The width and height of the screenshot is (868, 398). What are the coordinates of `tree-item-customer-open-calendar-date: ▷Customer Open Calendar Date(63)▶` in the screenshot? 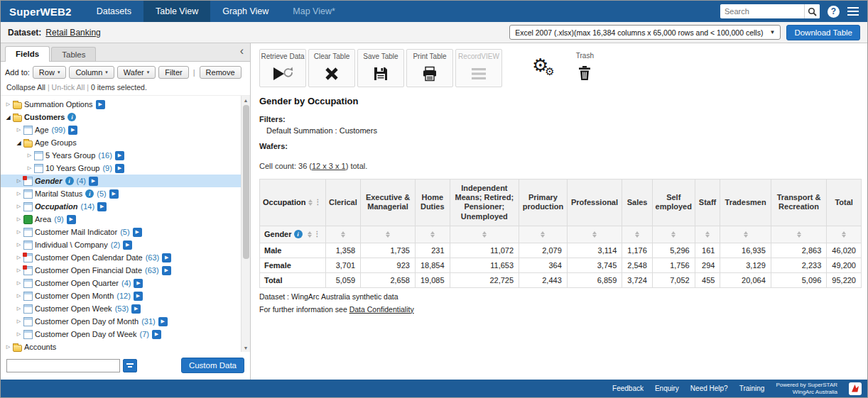 It's located at (121, 258).